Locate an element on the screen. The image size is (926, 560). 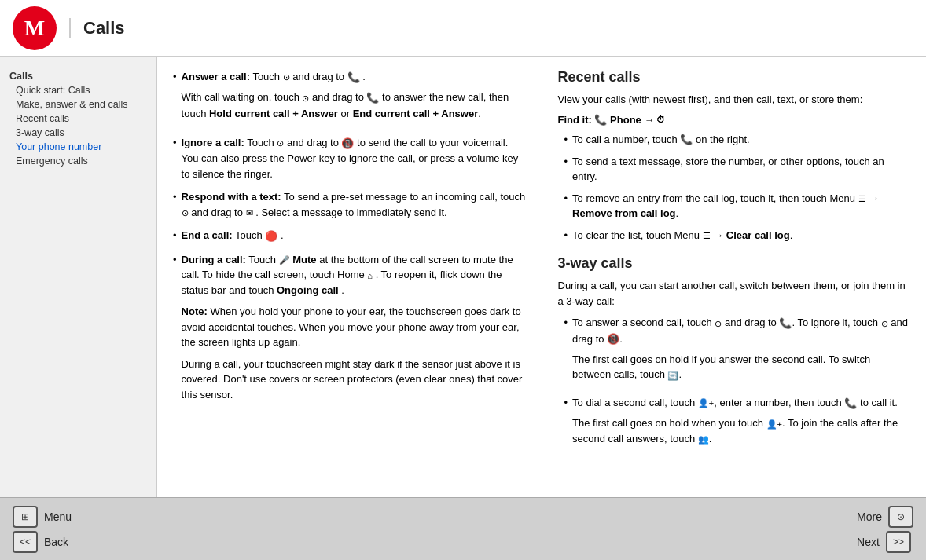
bullet-respond-text: • Respond with a text: To send a pre-set… is located at coordinates (349, 204).